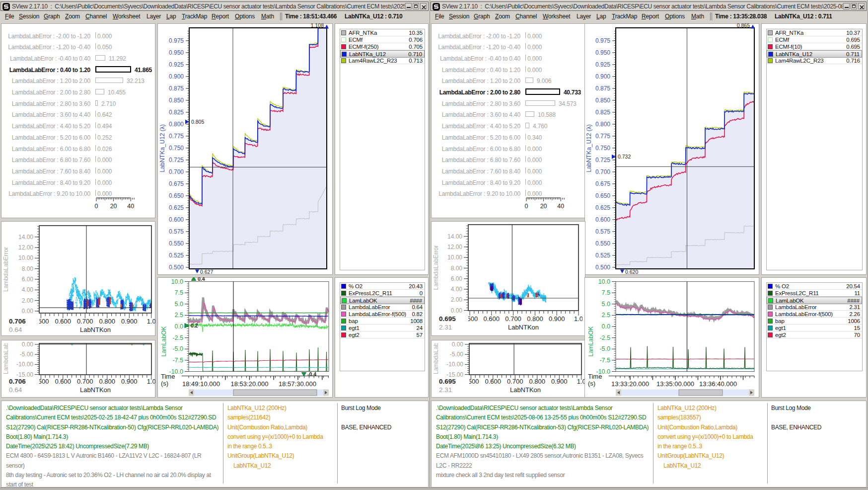 This screenshot has height=490, width=868. I want to click on svg-text: 0.850, so click(176, 100).